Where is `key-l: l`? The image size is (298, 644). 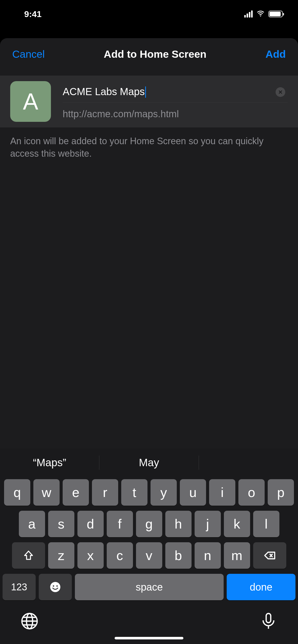
key-l: l is located at coordinates (266, 524).